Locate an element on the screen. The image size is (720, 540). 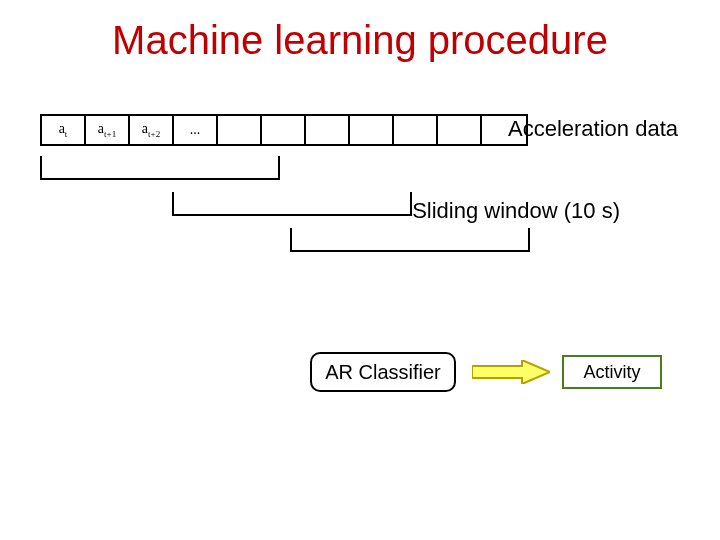
acceleration-data-label: Acceleration data is located at coordinates (593, 129).